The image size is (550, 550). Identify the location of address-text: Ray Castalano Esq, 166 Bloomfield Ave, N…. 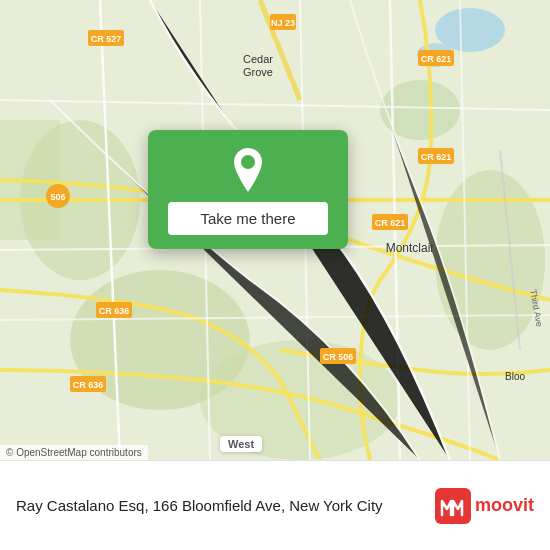
(218, 506).